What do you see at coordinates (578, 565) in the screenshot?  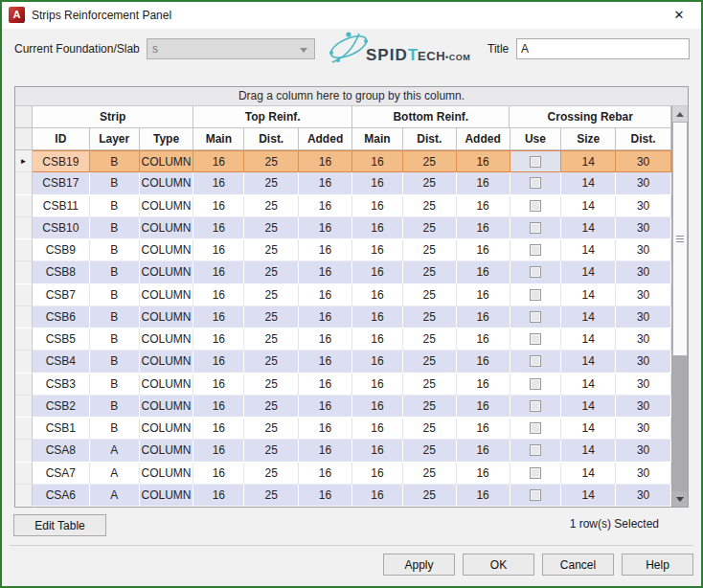 I see `cancel-button: Cancel` at bounding box center [578, 565].